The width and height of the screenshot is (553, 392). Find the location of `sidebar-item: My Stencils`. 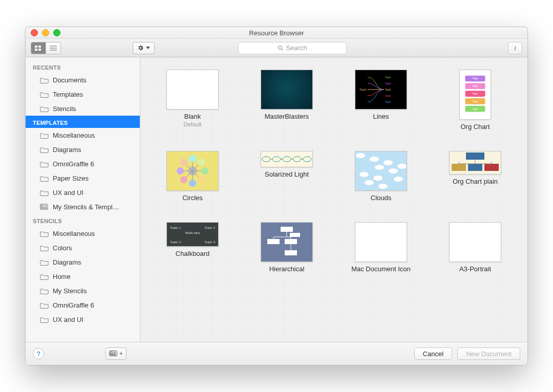

sidebar-item: My Stencils is located at coordinates (83, 291).